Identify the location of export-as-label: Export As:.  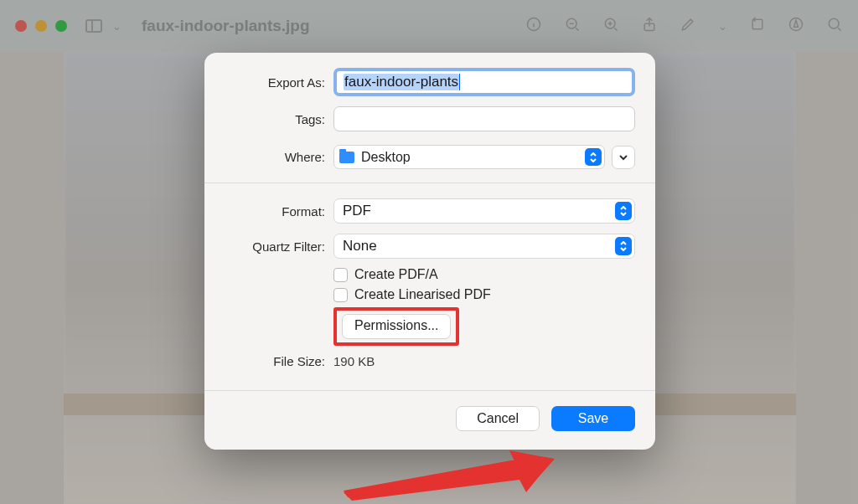
(279, 82).